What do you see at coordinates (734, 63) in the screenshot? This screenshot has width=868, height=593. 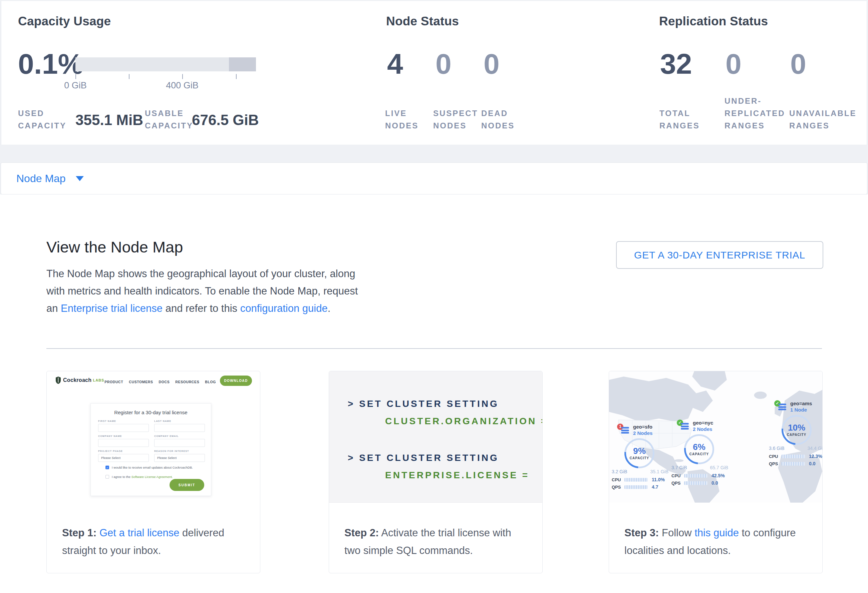 I see `under-replicated-ranges-value: 0` at bounding box center [734, 63].